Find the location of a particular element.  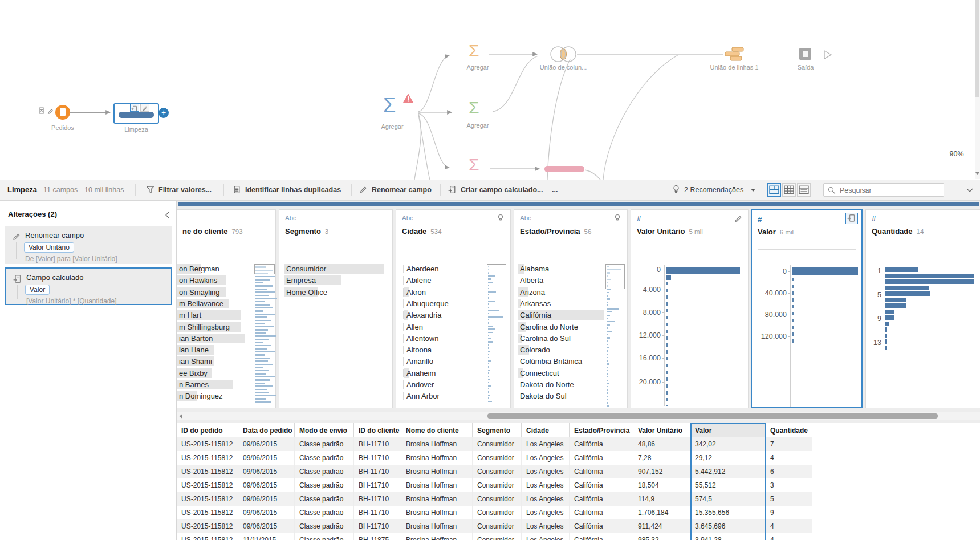

column-header-data-do-pedido: Data do pedido is located at coordinates (267, 430).